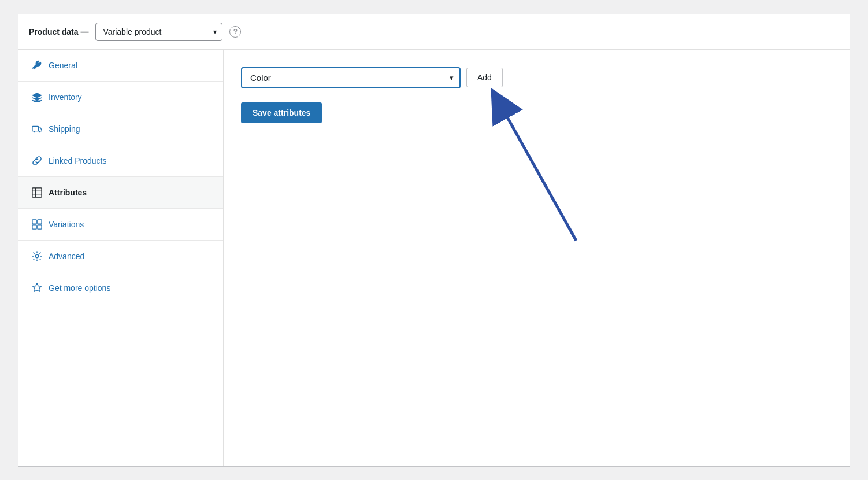 The width and height of the screenshot is (868, 480). Describe the element at coordinates (536, 77) in the screenshot. I see `attribute-row: Color Size Material Custom attribute... …` at that location.